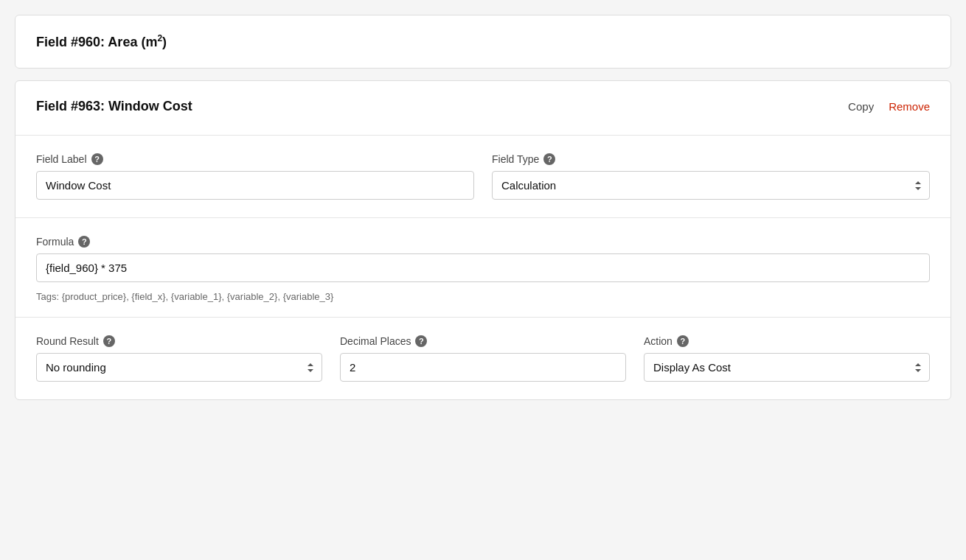 This screenshot has height=560, width=966. What do you see at coordinates (97, 42) in the screenshot?
I see `field-960-title-text: Field #960: Area (m` at bounding box center [97, 42].